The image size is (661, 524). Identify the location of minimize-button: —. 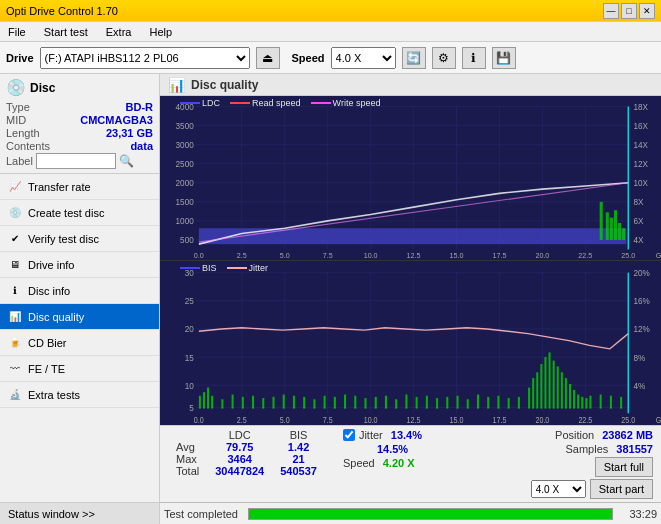
(611, 11).